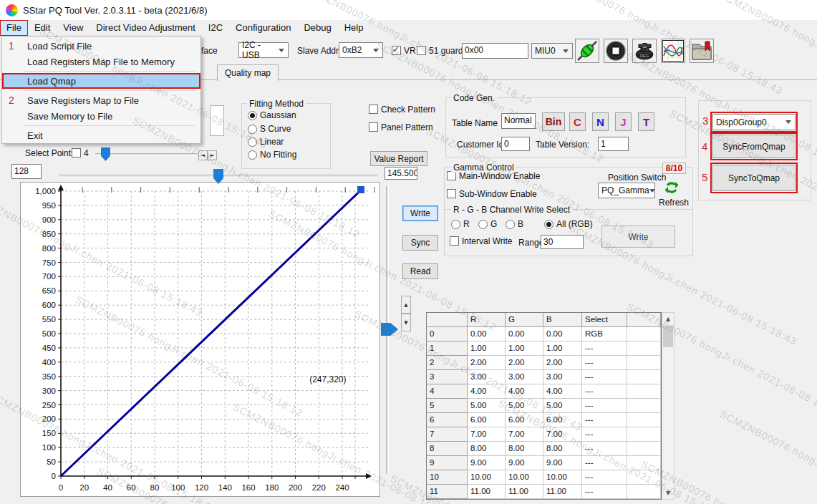 The image size is (817, 504). I want to click on miu-dropdown: MIU0, so click(552, 51).